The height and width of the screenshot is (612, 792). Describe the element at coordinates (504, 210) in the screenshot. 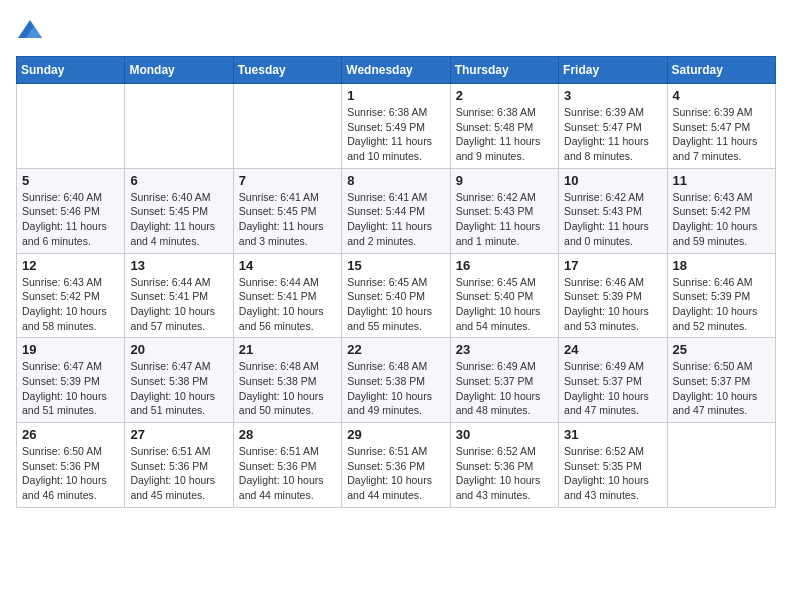

I see `calendar-cell: 9Sunrise: 6:42 AM Sunset: 5:43 PM Daylig…` at that location.